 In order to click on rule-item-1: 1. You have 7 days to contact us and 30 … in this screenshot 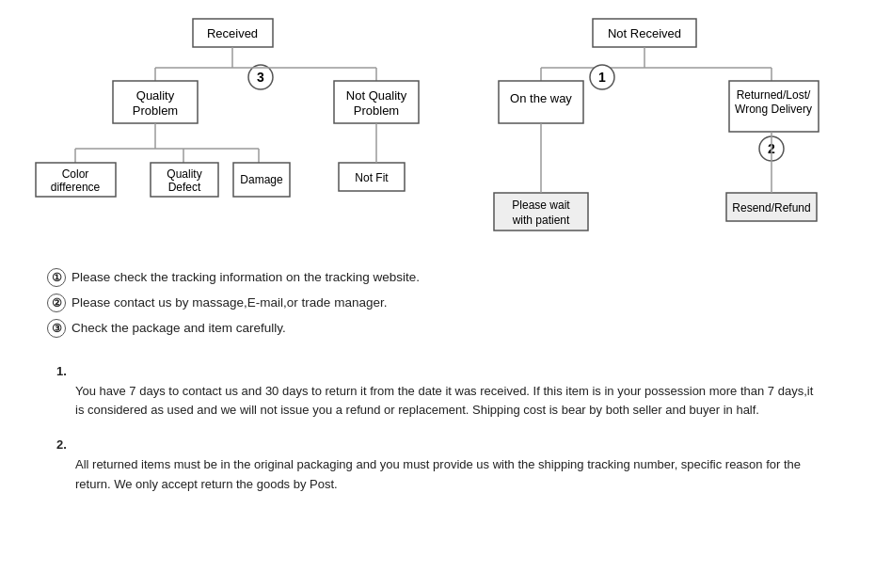, I will do `click(438, 391)`.